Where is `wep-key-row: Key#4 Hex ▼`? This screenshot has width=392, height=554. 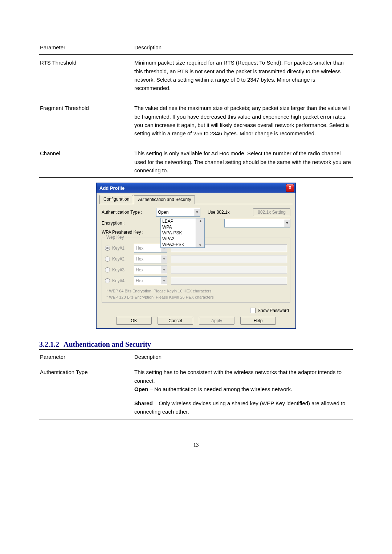 wep-key-row: Key#4 Hex ▼ is located at coordinates (196, 281).